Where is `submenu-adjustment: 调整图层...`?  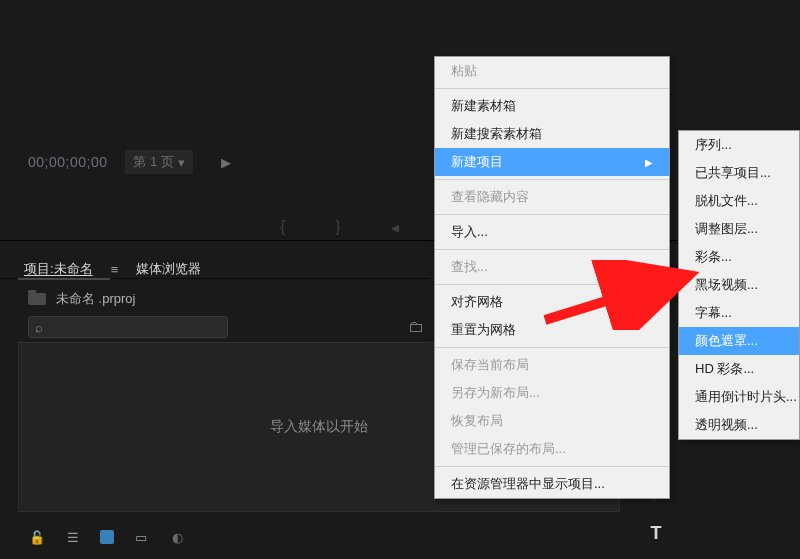 submenu-adjustment: 调整图层... is located at coordinates (739, 229).